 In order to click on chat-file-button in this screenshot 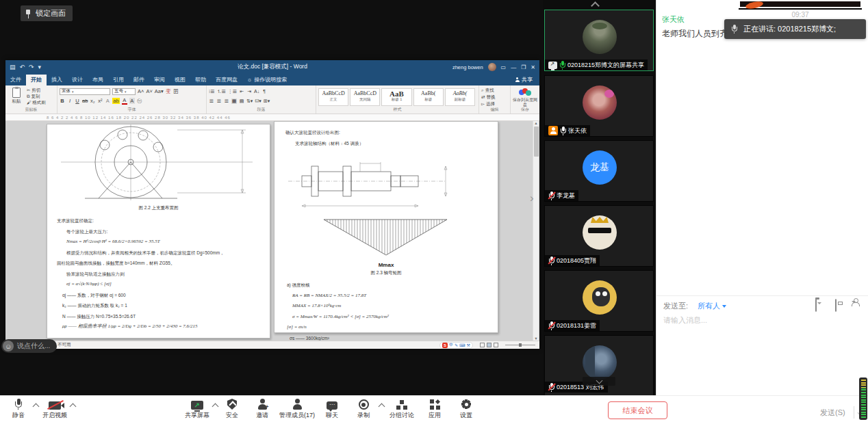, I will do `click(816, 306)`.